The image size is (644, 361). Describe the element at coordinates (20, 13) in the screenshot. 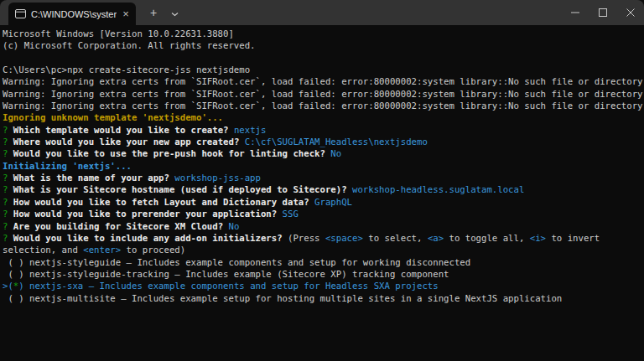

I see `cmd-window-icon` at that location.